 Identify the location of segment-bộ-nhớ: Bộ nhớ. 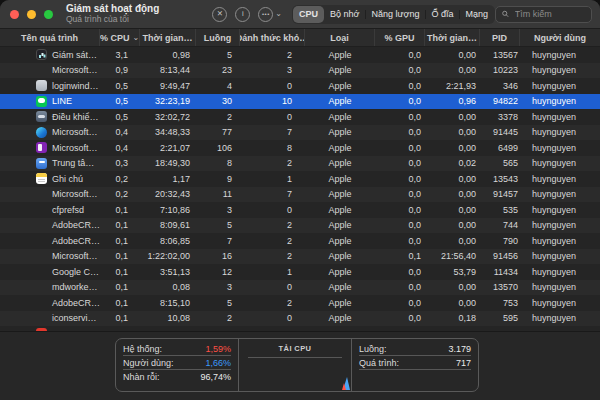
(344, 14).